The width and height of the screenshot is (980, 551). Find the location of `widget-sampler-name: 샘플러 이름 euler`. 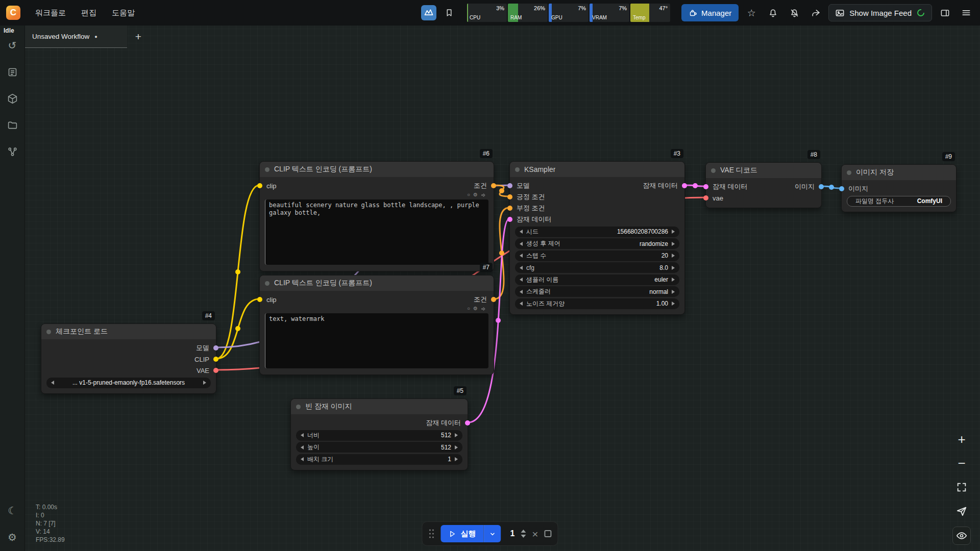

widget-sampler-name: 샘플러 이름 euler is located at coordinates (597, 280).